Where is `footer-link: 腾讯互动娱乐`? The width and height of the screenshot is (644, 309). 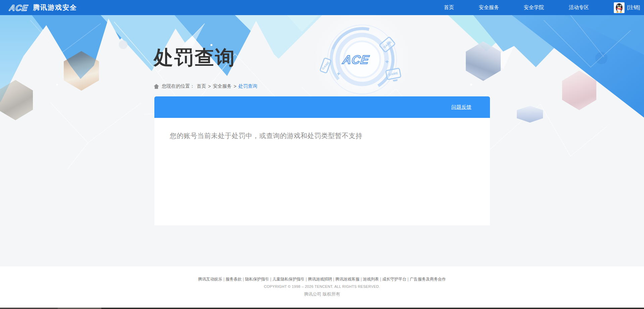 footer-link: 腾讯互动娱乐 is located at coordinates (210, 279).